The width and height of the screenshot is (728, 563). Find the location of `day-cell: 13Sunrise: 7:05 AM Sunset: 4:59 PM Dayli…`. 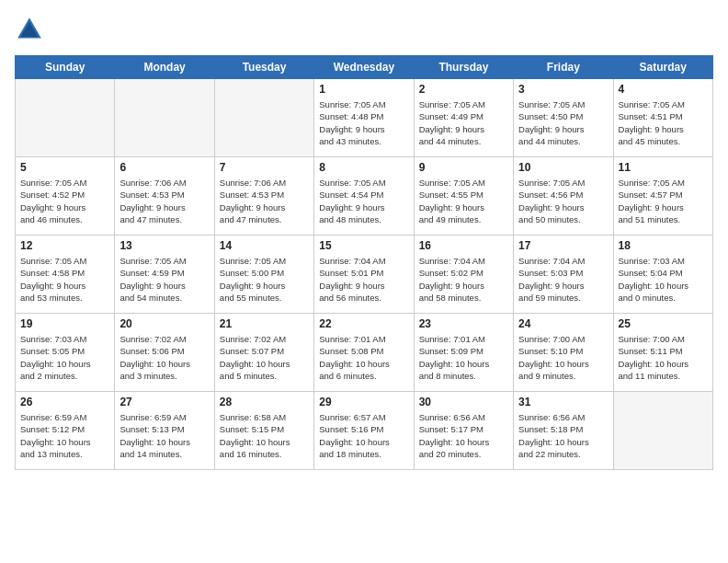

day-cell: 13Sunrise: 7:05 AM Sunset: 4:59 PM Dayli… is located at coordinates (165, 274).